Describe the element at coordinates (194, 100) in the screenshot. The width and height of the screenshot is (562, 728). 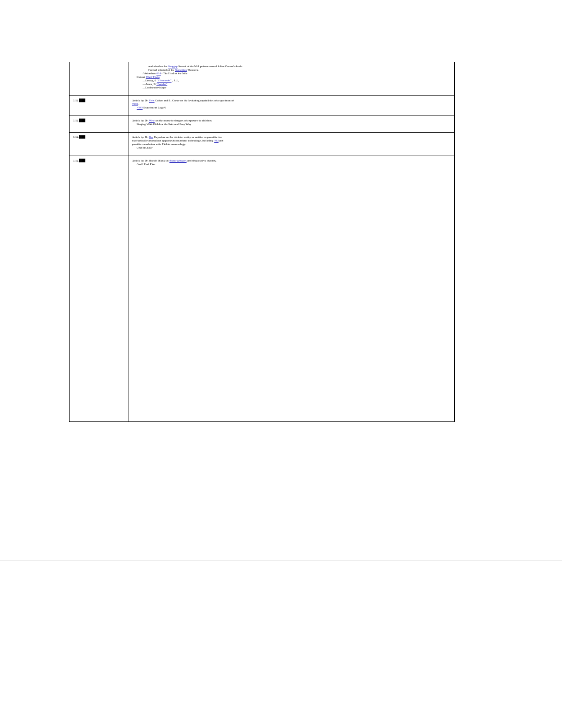
I see `text: Cohen and R. Carter on the levitating ca…` at that location.